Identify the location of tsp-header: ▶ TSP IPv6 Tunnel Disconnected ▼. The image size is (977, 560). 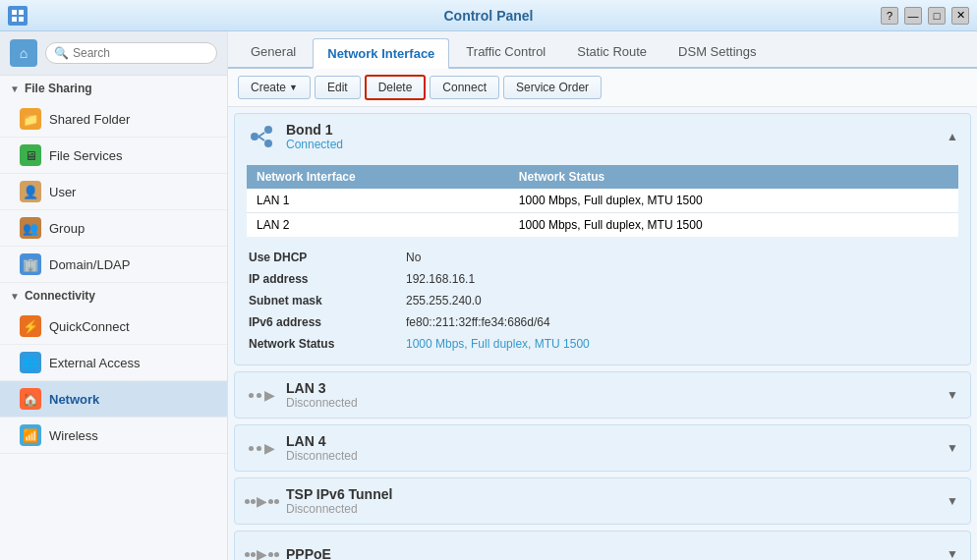
(603, 501).